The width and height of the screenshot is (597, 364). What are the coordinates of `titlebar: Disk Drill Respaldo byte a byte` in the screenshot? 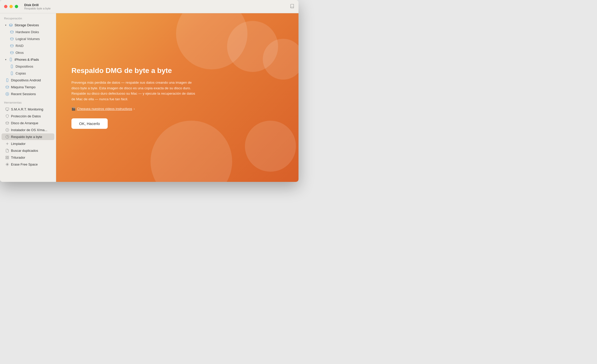 It's located at (149, 7).